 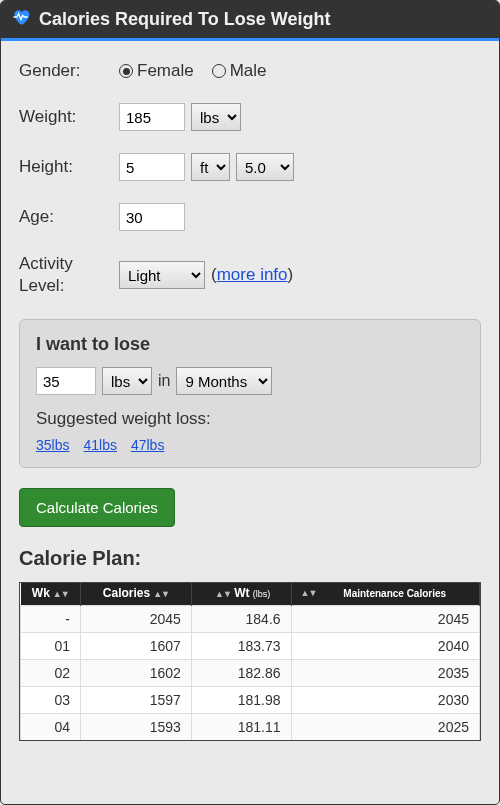 What do you see at coordinates (66, 381) in the screenshot?
I see `lose-amount-input` at bounding box center [66, 381].